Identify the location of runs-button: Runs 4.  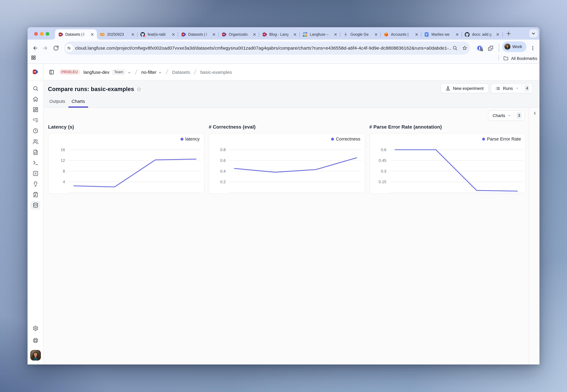
(512, 88).